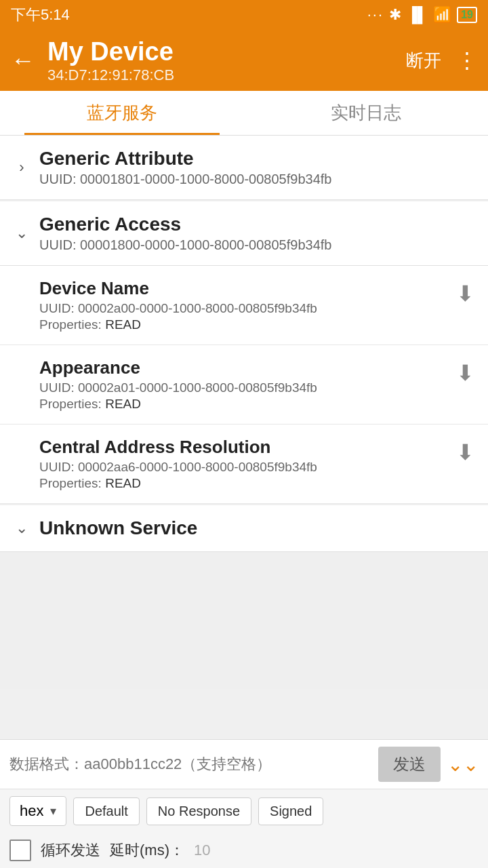 Image resolution: width=488 pixels, height=868 pixels. Describe the element at coordinates (418, 15) in the screenshot. I see `signal-bars-icon: ▐▌` at that location.